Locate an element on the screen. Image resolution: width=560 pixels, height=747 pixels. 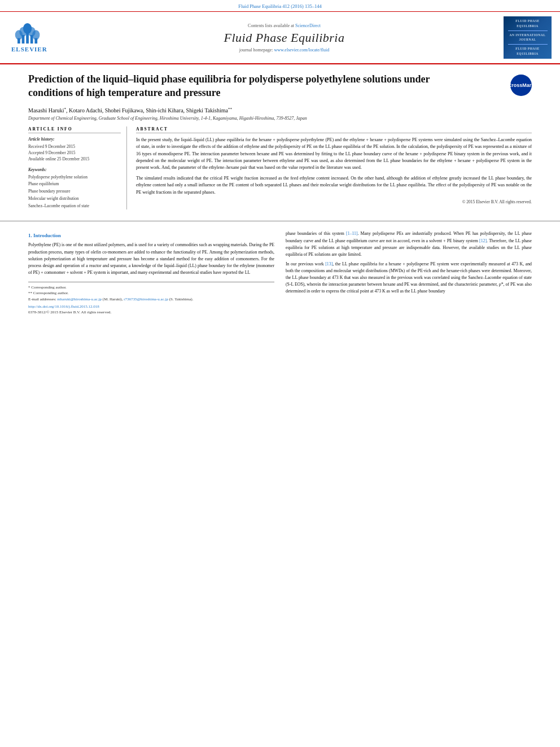
star2-text: ** Corresponding author. is located at coordinates (49, 293).